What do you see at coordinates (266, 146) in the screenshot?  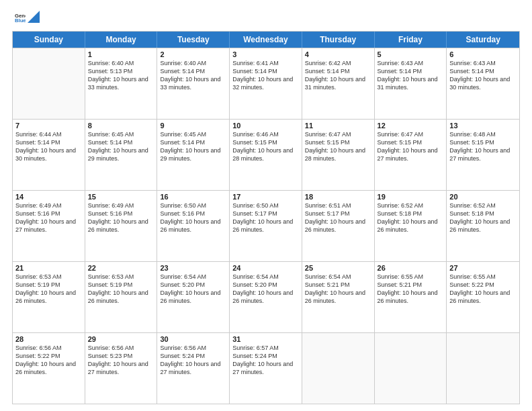 I see `day-info: Sunrise: 6:46 AM Sunset: 5:15 PM Dayligh…` at bounding box center [266, 146].